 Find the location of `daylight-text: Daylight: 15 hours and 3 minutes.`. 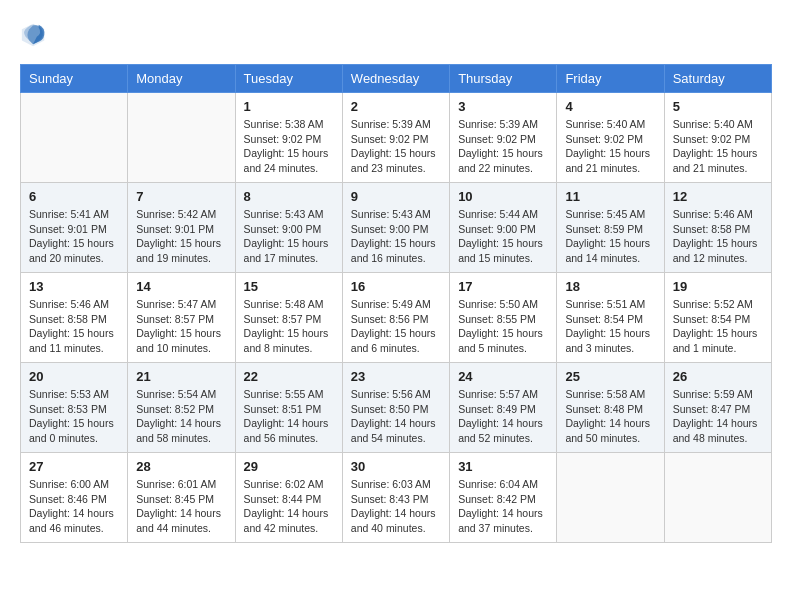

daylight-text: Daylight: 15 hours and 3 minutes. is located at coordinates (608, 340).